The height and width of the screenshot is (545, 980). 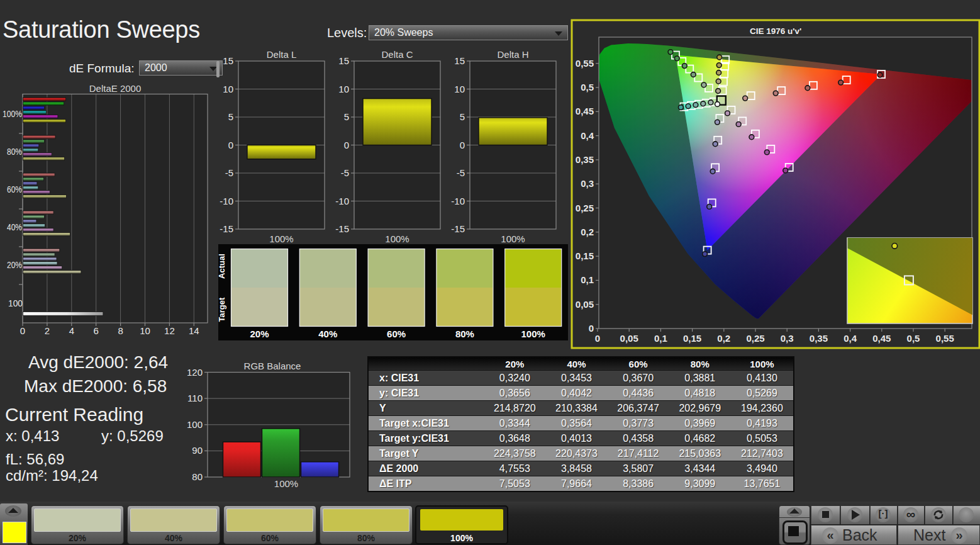 I want to click on svg-text: CIE 1976 u'v', so click(x=776, y=31).